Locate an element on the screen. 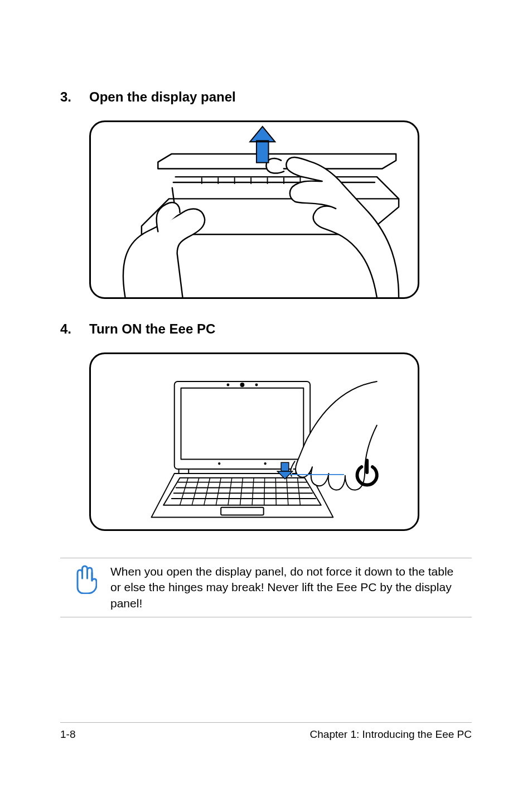 This screenshot has height=802, width=532. caution-note: When you open the display panel, do not … is located at coordinates (266, 588).